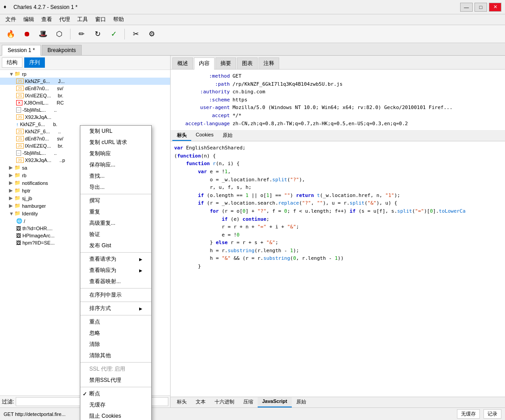  What do you see at coordinates (338, 211) in the screenshot?
I see `code-line-9: for (r = o[0] + "?", f = 0; f < u.length…` at bounding box center [338, 211].